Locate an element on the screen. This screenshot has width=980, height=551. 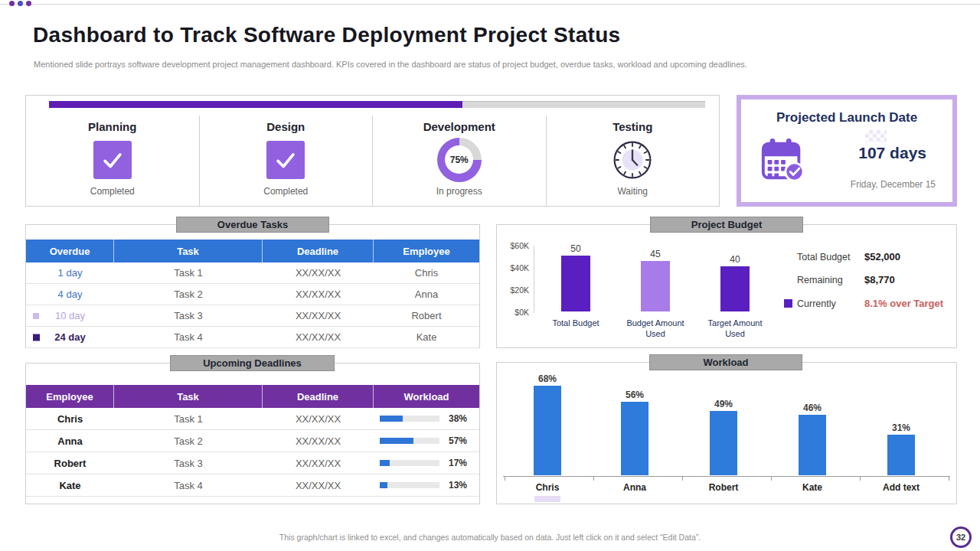
bar-value-label: 68% is located at coordinates (547, 379).